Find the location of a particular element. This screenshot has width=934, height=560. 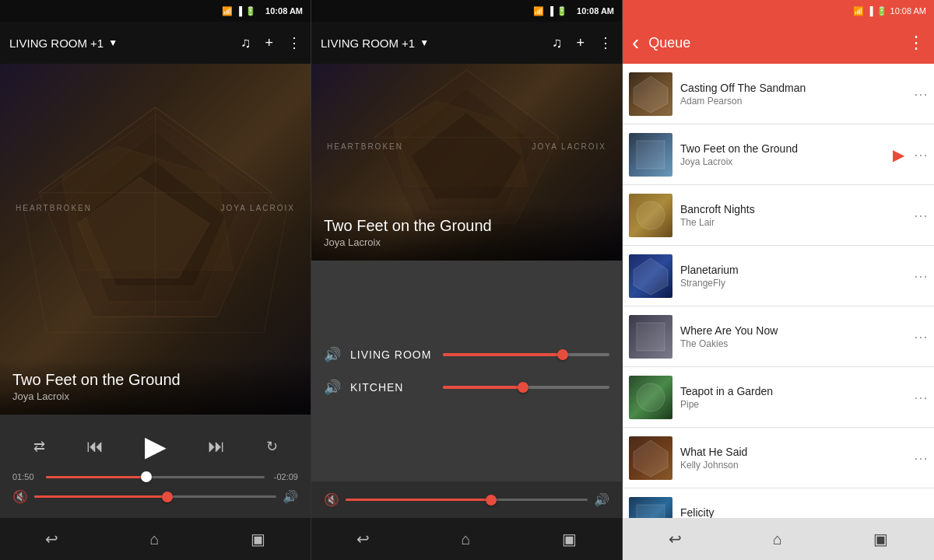

queue-item: Casting Off The Sandman Adam Pearson ⋯ is located at coordinates (778, 94).